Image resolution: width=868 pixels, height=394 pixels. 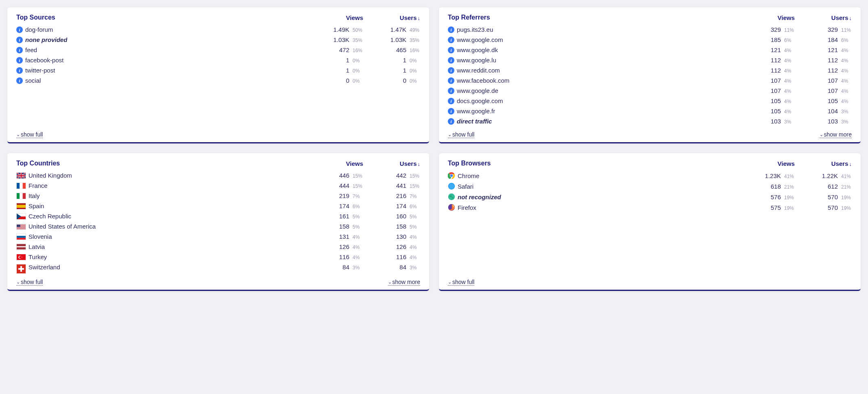 What do you see at coordinates (833, 81) in the screenshot?
I see `users-value: 107` at bounding box center [833, 81].